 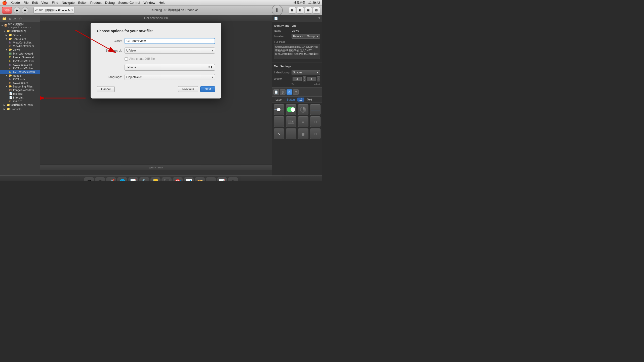 I want to click on menu-help: Help, so click(x=162, y=3).